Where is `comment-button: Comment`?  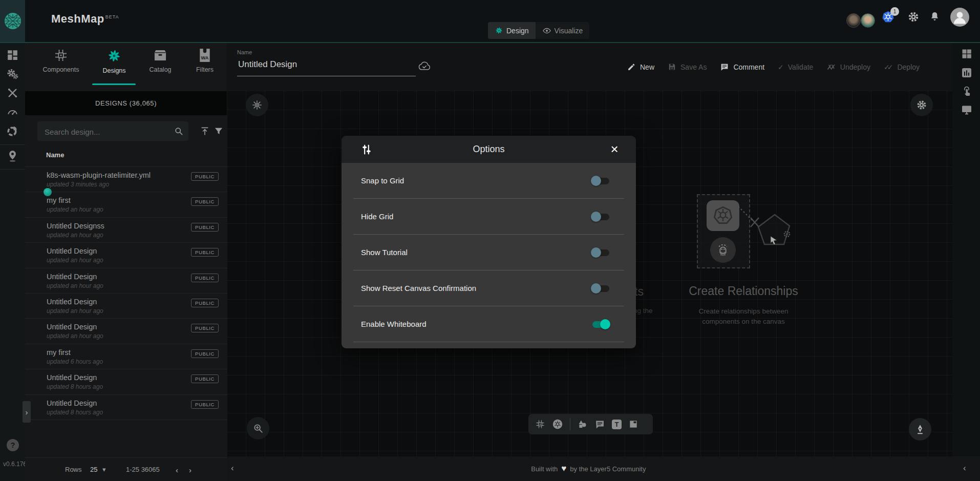 comment-button: Comment is located at coordinates (742, 67).